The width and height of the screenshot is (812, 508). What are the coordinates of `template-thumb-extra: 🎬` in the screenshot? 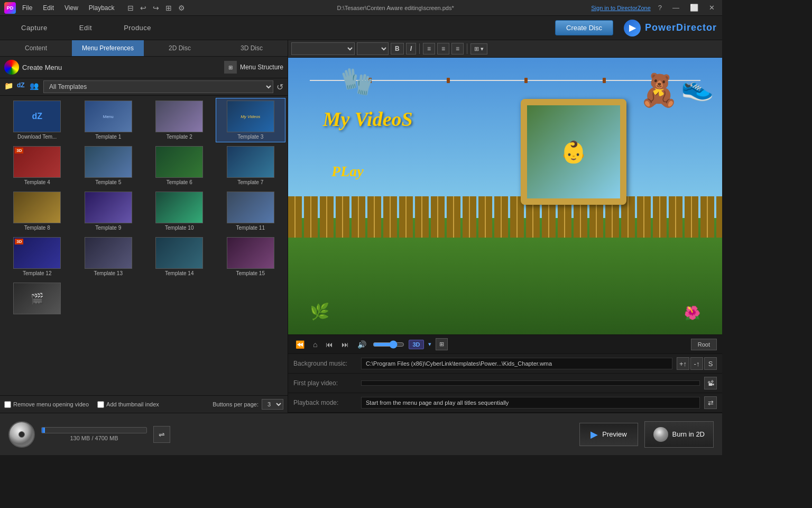 It's located at (37, 298).